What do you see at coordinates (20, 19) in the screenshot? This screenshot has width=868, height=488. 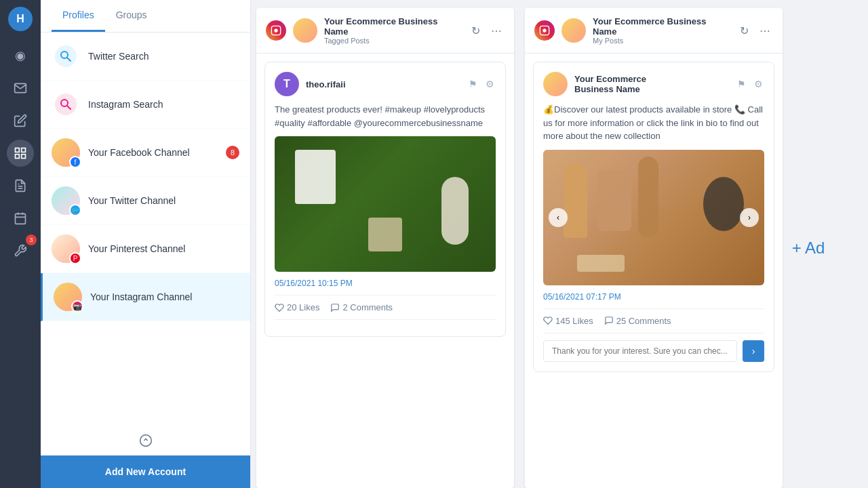 I see `app-logo: H` at bounding box center [20, 19].